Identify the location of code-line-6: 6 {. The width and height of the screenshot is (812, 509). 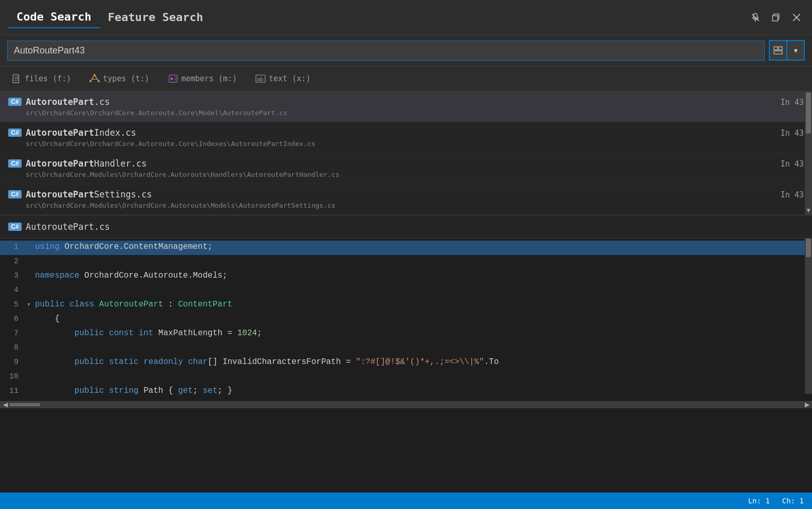
(406, 320).